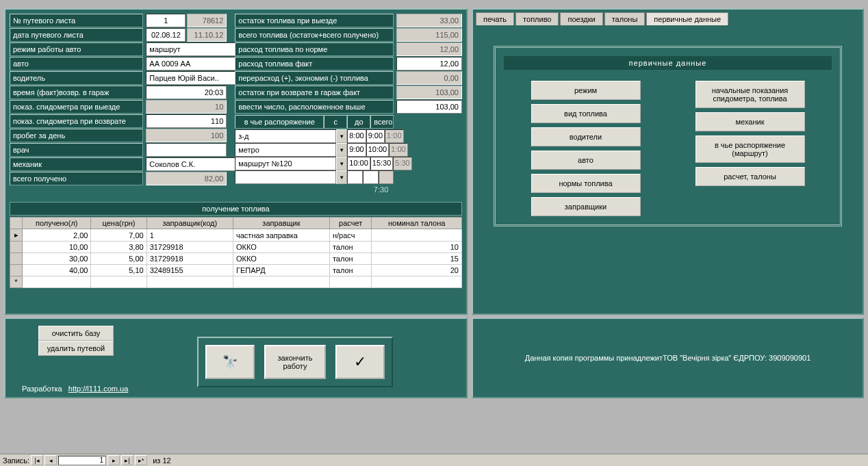 This screenshot has width=868, height=466. I want to click on sheet-no-input: 1, so click(166, 21).